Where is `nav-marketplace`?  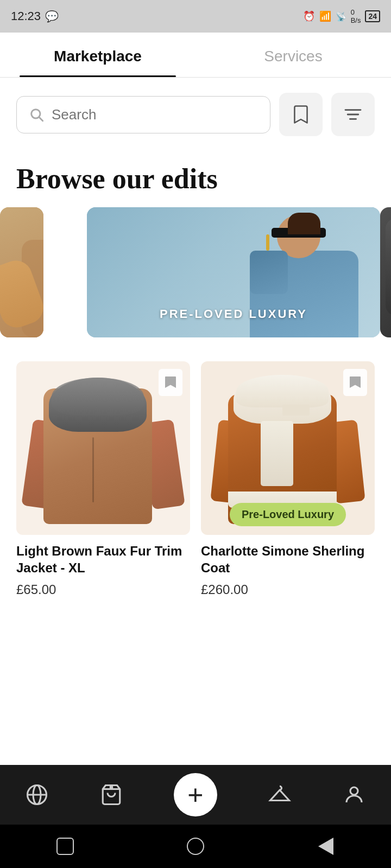 nav-marketplace is located at coordinates (37, 795).